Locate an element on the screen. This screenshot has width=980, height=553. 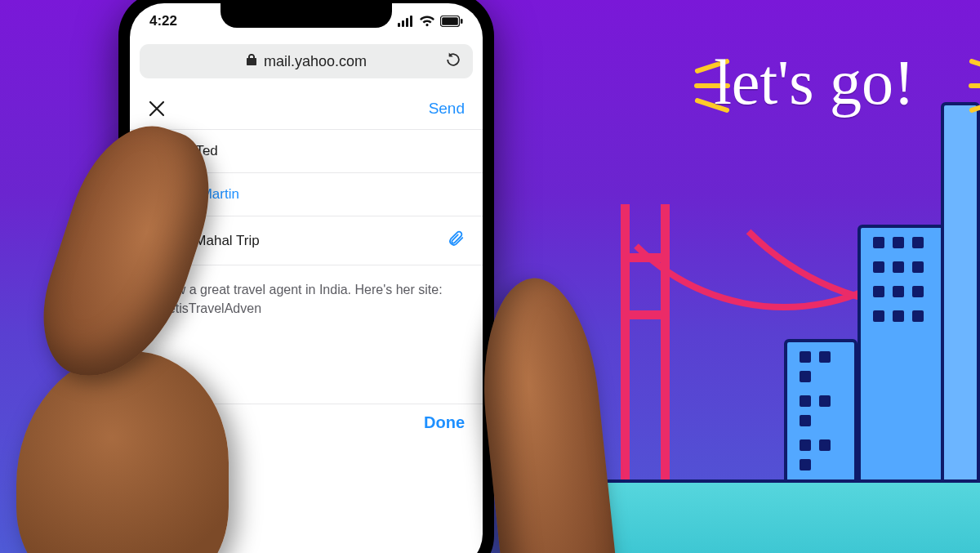
compose-header: Send is located at coordinates (306, 109).